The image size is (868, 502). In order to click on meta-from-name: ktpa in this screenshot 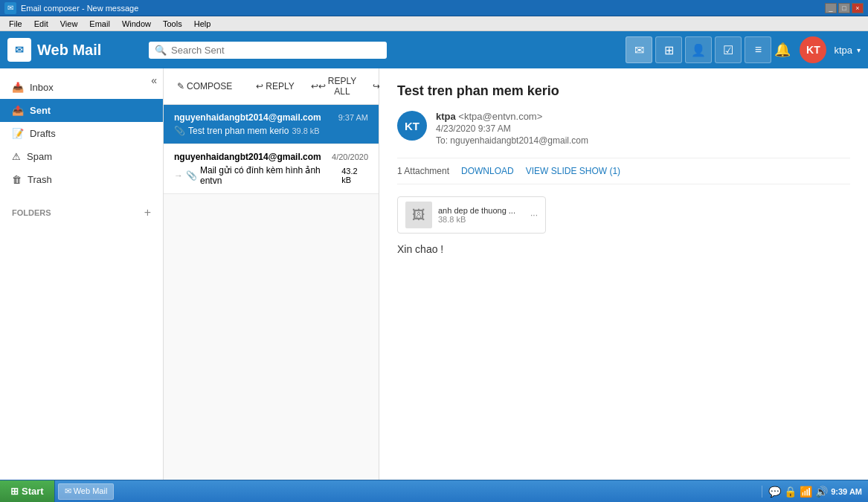, I will do `click(446, 116)`.